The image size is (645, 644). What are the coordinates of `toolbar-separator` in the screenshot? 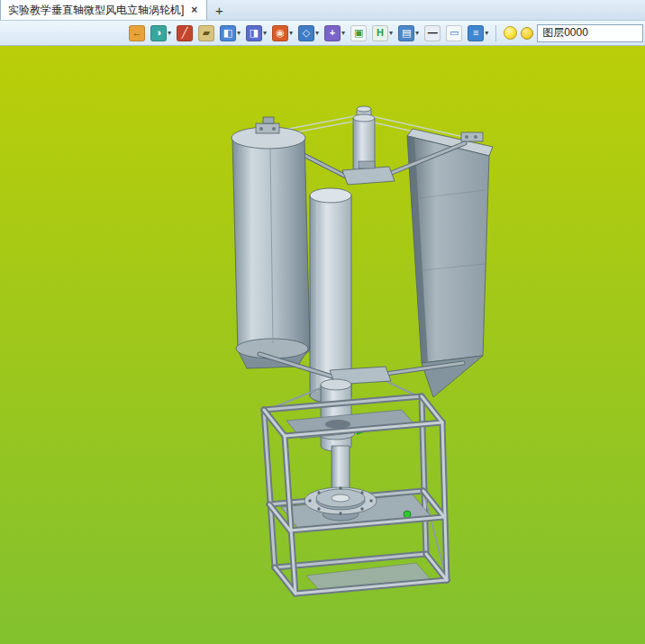 It's located at (495, 33).